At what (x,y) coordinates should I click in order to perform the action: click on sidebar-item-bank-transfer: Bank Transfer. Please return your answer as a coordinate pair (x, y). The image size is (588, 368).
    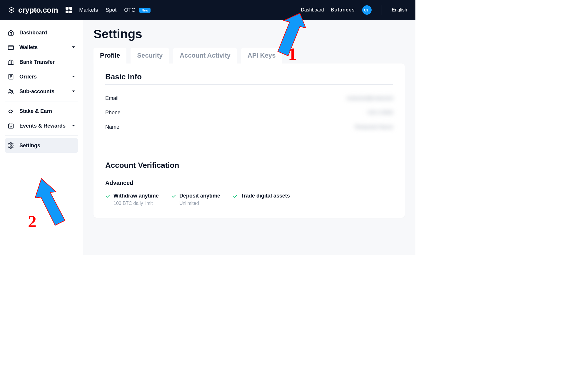
    Looking at the image, I should click on (41, 62).